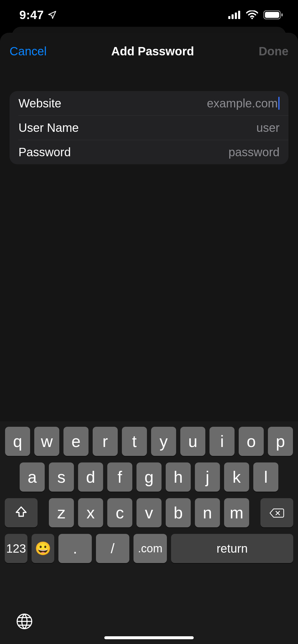  What do you see at coordinates (149, 441) in the screenshot?
I see `keyboard-row-1: q w e r t y u i o p` at bounding box center [149, 441].